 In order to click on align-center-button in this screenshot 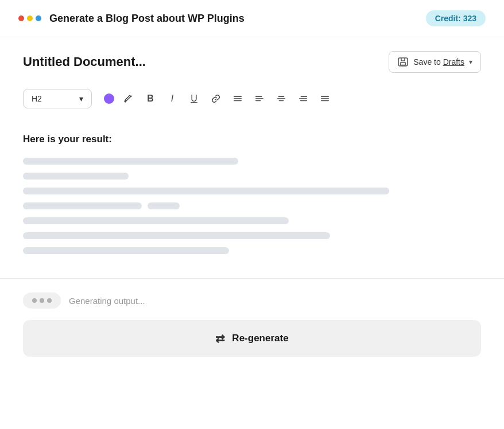, I will do `click(281, 99)`.